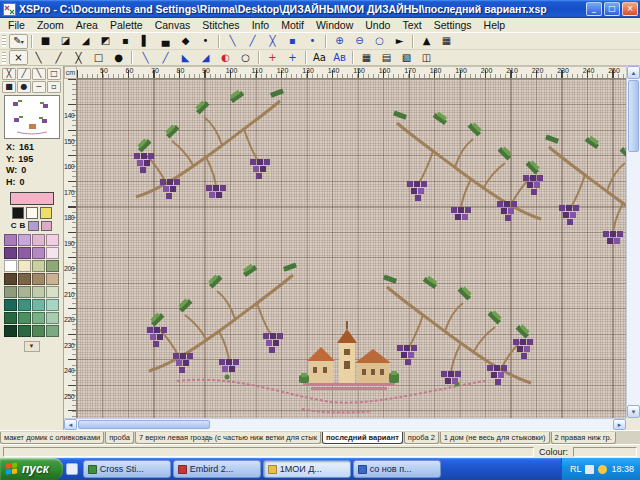 This screenshot has height=480, width=640. I want to click on zoom-in-button: ⊕, so click(340, 42).